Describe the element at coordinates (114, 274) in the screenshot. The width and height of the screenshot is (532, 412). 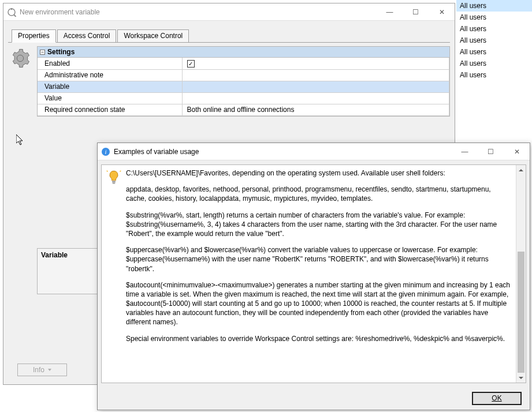
I see `lightbulb-icon` at that location.